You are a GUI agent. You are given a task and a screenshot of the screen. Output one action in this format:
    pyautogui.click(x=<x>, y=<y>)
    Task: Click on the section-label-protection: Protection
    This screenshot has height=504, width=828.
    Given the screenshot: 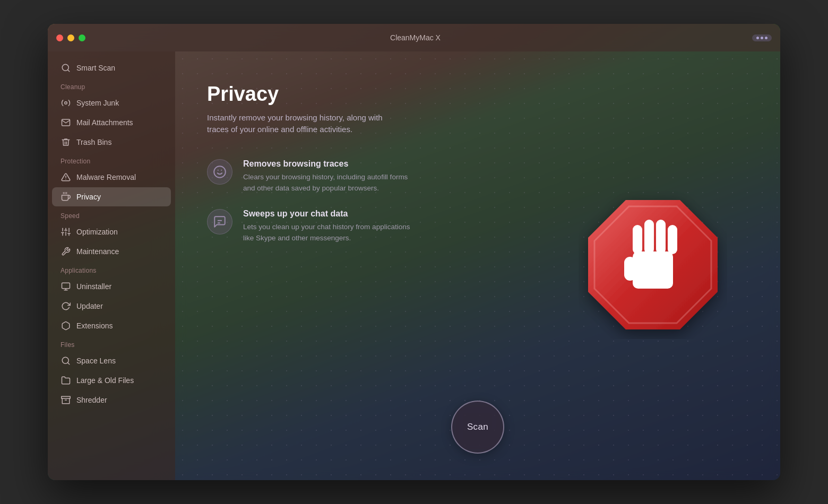 What is the action you would take?
    pyautogui.click(x=111, y=160)
    